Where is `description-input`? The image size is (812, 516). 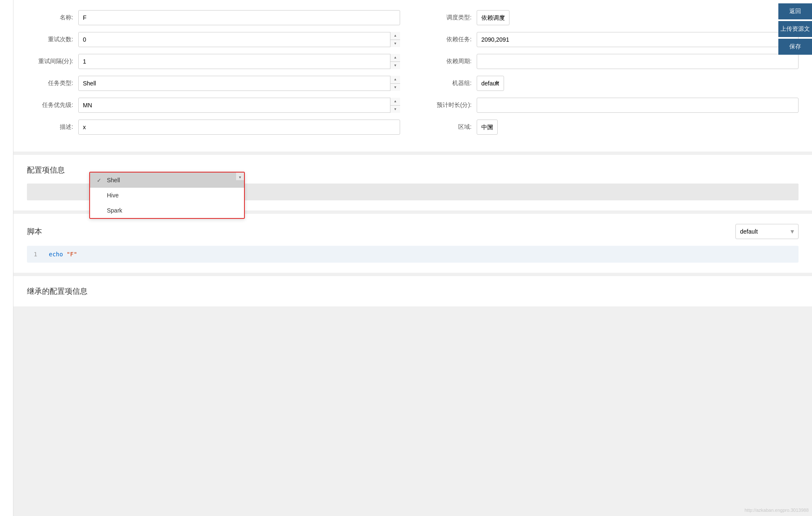 description-input is located at coordinates (239, 127).